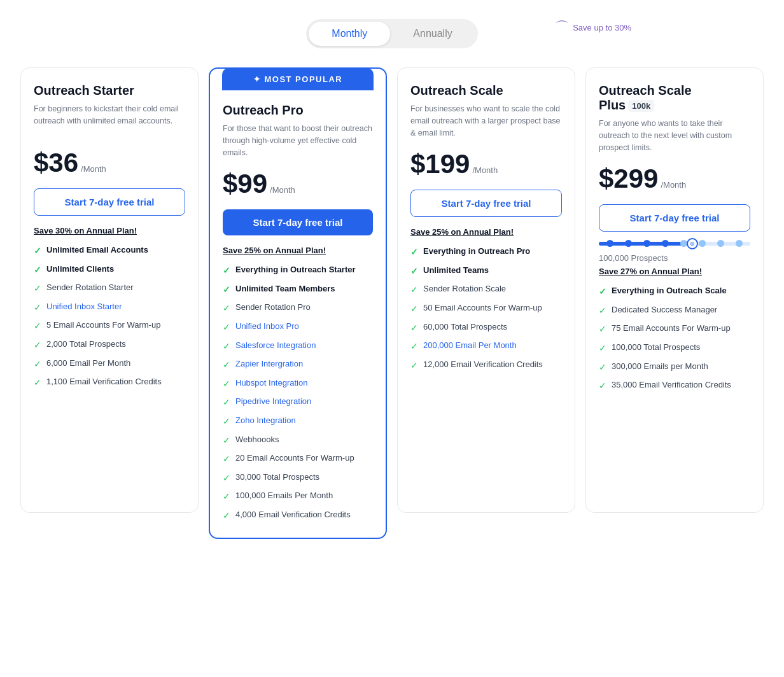 The width and height of the screenshot is (784, 677). Describe the element at coordinates (641, 106) in the screenshot. I see `plan-badge: 100k` at that location.